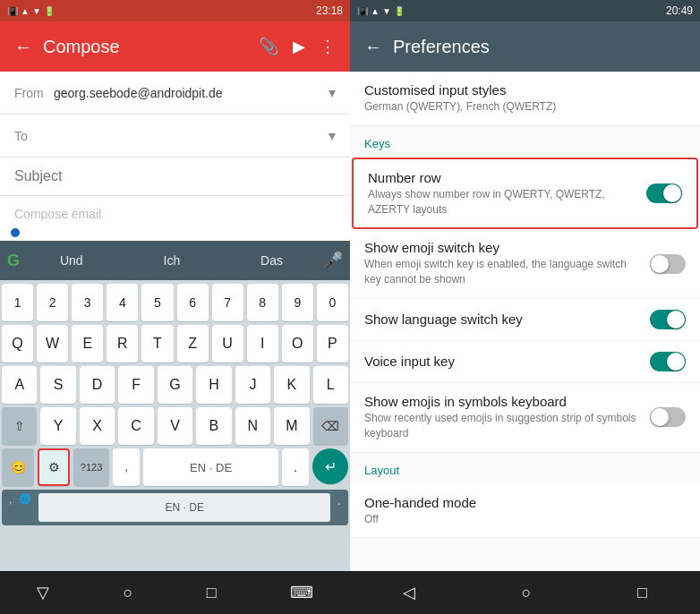 This screenshot has height=614, width=700. What do you see at coordinates (122, 303) in the screenshot?
I see `key-4: 4` at bounding box center [122, 303].